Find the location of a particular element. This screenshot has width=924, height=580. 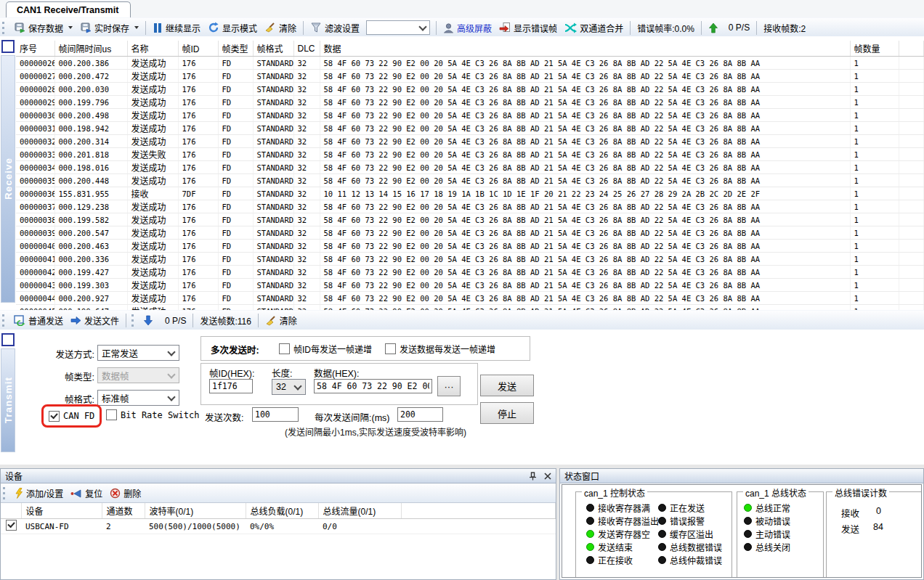

filter-combo is located at coordinates (398, 28).